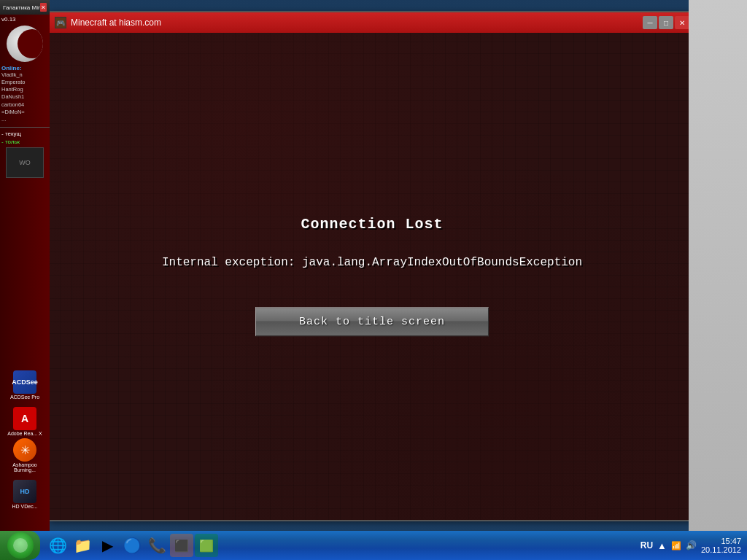  What do you see at coordinates (25, 385) in the screenshot?
I see `acdseepro-icon: ACDSee ACDSee Pro` at bounding box center [25, 385].